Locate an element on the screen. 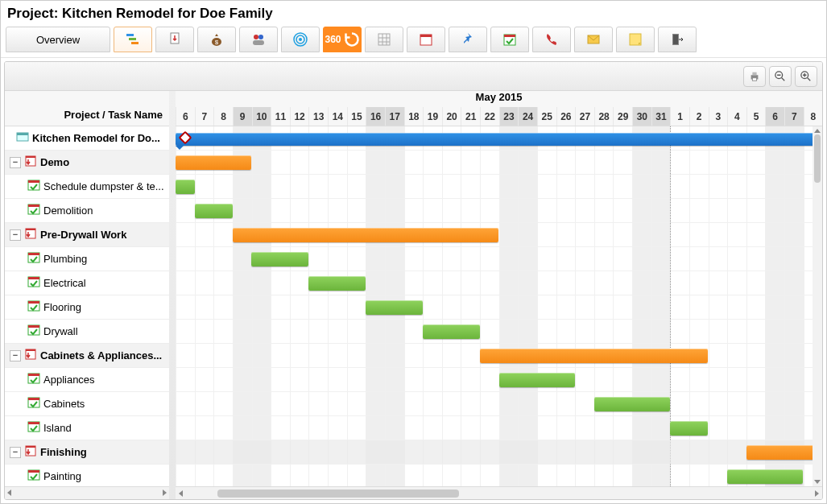 The height and width of the screenshot is (504, 827). zoom-out-button is located at coordinates (780, 76).